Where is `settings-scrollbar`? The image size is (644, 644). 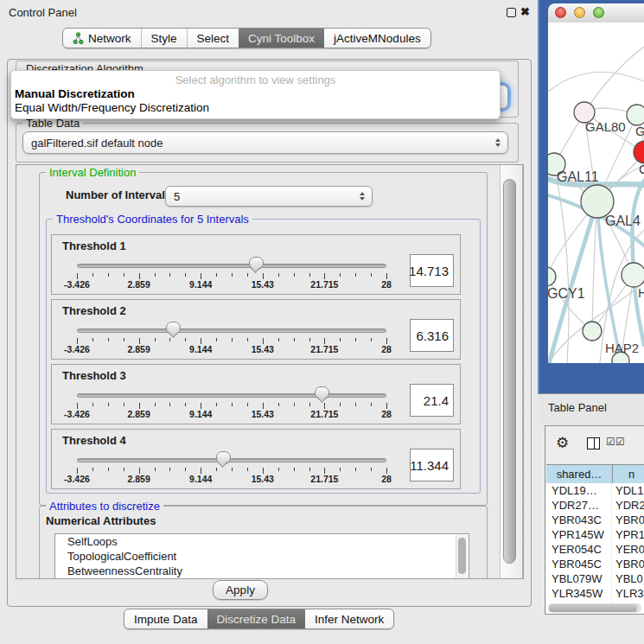
settings-scrollbar is located at coordinates (512, 372).